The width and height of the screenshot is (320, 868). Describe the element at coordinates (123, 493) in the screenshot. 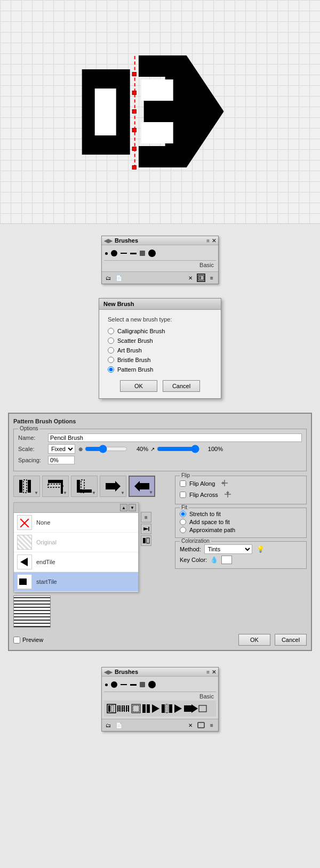

I see `tile-start-dropdown: ▼` at that location.